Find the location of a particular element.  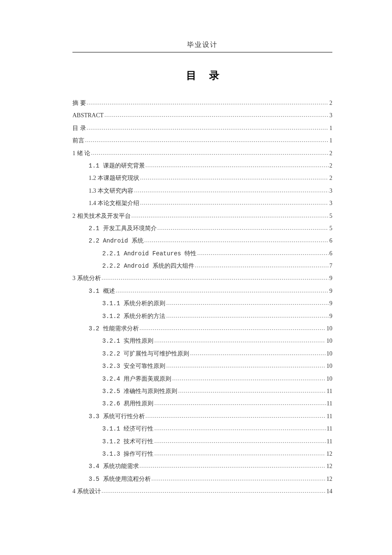

toc-entry-label: ABSTRACT is located at coordinates (88, 116).